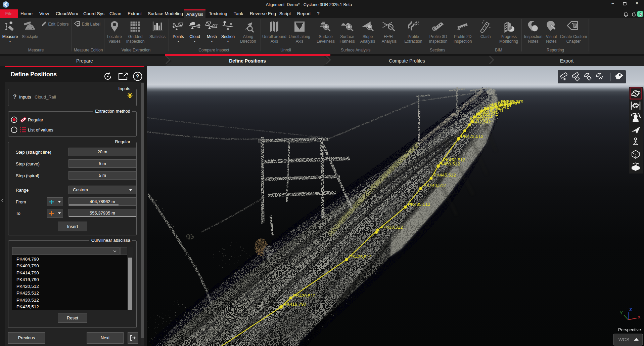 This screenshot has width=644, height=346. Describe the element at coordinates (295, 304) in the screenshot. I see `svg-text: PK419,790` at that location.